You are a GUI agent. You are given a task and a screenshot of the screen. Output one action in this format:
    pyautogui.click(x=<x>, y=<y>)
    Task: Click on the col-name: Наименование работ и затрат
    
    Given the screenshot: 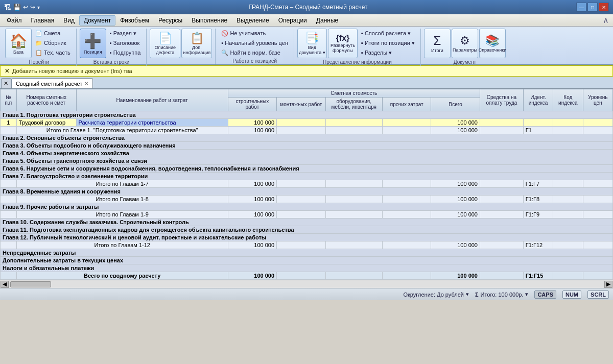 What is the action you would take?
    pyautogui.click(x=152, y=100)
    